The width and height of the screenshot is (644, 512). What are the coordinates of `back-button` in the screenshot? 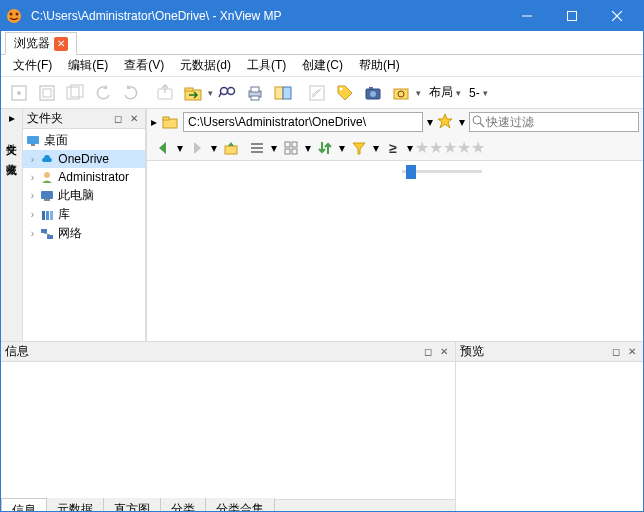 It's located at (163, 148).